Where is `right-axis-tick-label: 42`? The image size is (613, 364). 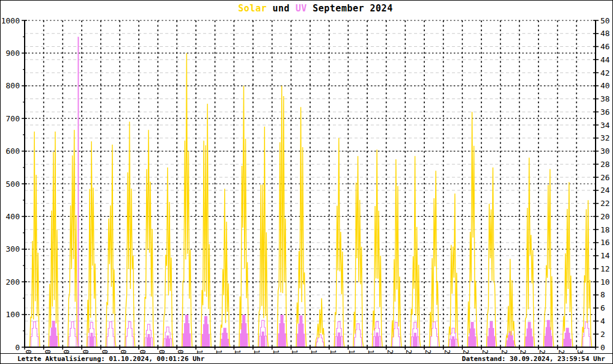 right-axis-tick-label: 42 is located at coordinates (605, 73).